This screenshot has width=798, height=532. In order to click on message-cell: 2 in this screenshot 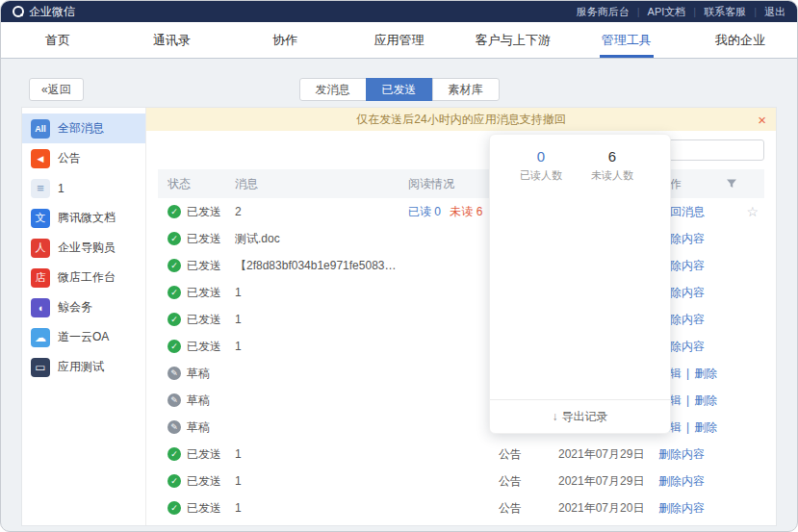, I will do `click(322, 212)`.